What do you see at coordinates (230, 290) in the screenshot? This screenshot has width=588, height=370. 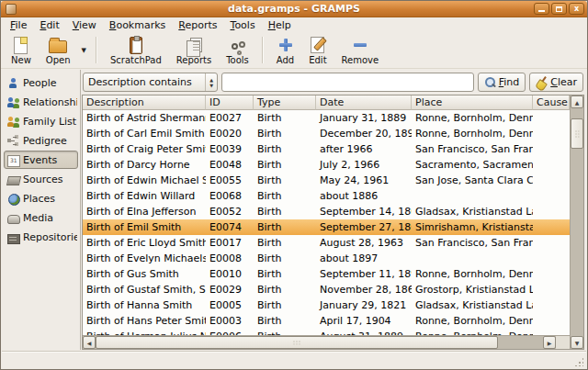 I see `cell-id: E0029` at bounding box center [230, 290].